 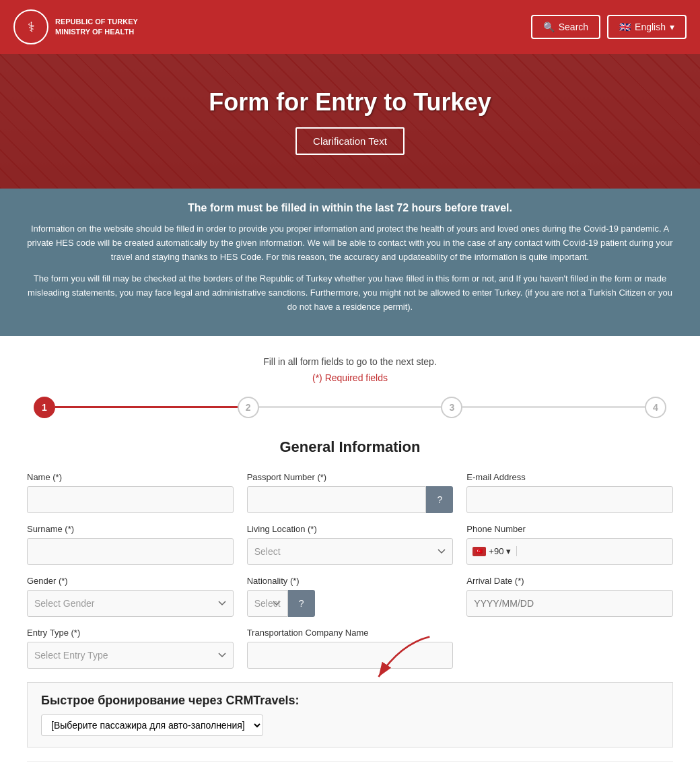 What do you see at coordinates (350, 763) in the screenshot?
I see `form-buttons: Clear Forward` at bounding box center [350, 763].